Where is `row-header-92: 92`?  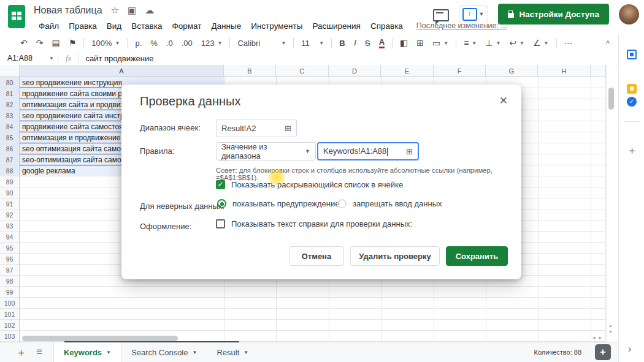
row-header-92: 92 is located at coordinates (10, 215).